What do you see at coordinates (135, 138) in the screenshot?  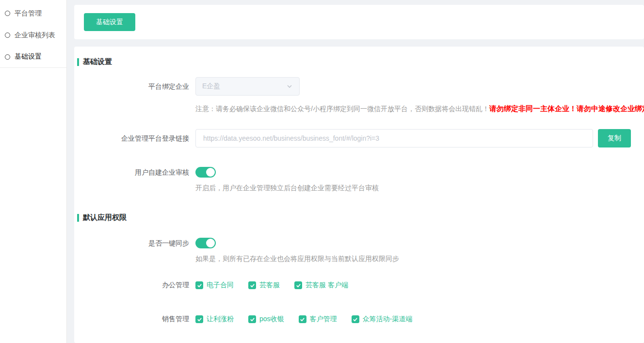 I see `login-link-label: 企业管理平台登录链接` at bounding box center [135, 138].